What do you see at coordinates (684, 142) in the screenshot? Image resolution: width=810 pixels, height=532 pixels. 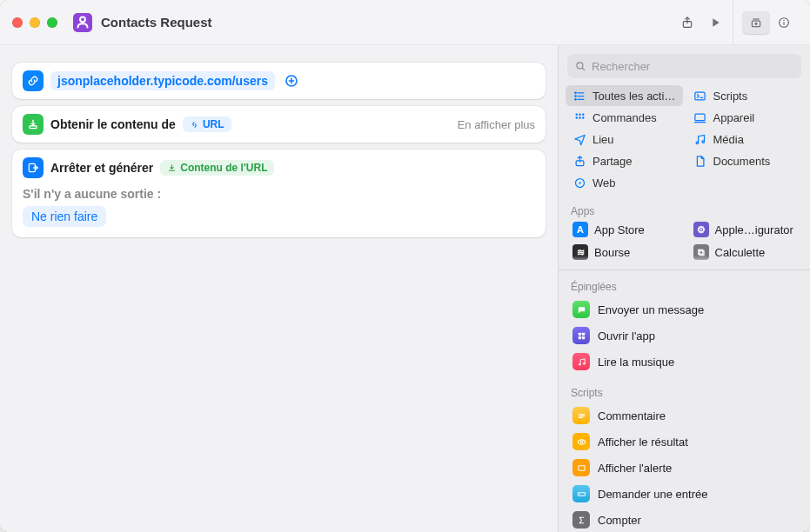 I see `category-grid: Toutes les acti…ScriptsCommandesAppareil…` at bounding box center [684, 142].